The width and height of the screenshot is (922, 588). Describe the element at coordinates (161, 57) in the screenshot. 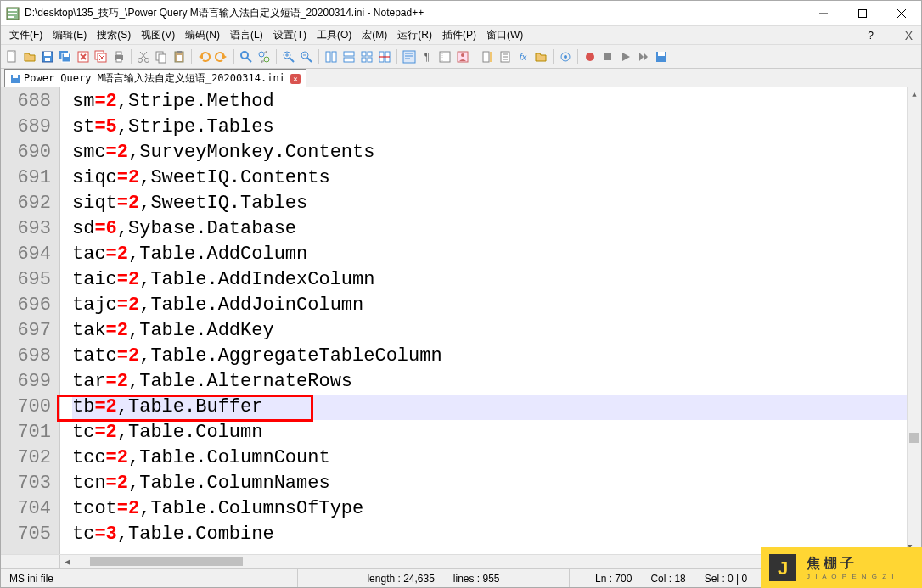

I see `copy-button` at that location.